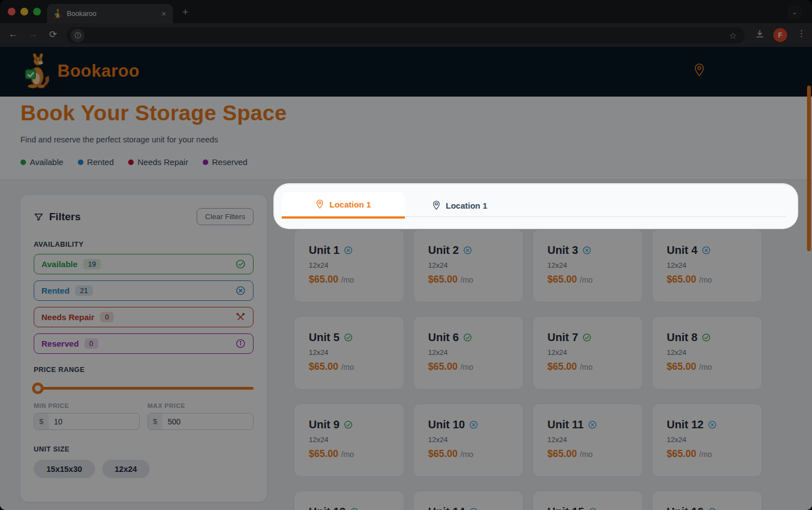  I want to click on minimize-window-button, so click(24, 12).